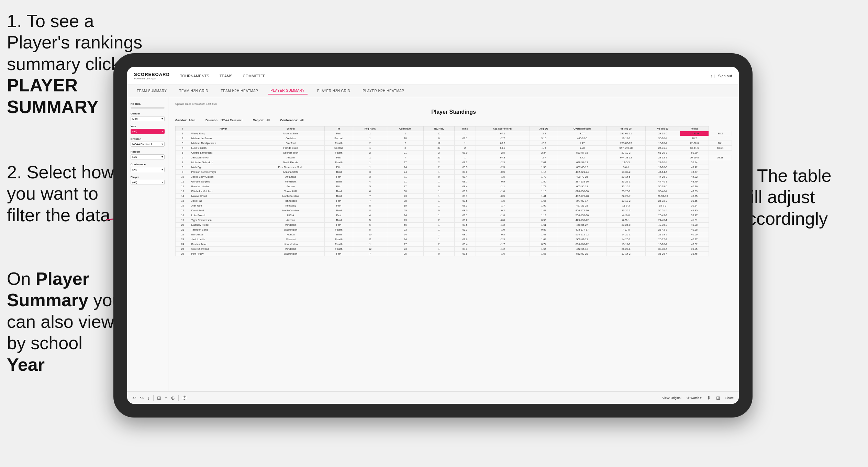  What do you see at coordinates (148, 157) in the screenshot?
I see `region-input: N/A ▾` at bounding box center [148, 157].